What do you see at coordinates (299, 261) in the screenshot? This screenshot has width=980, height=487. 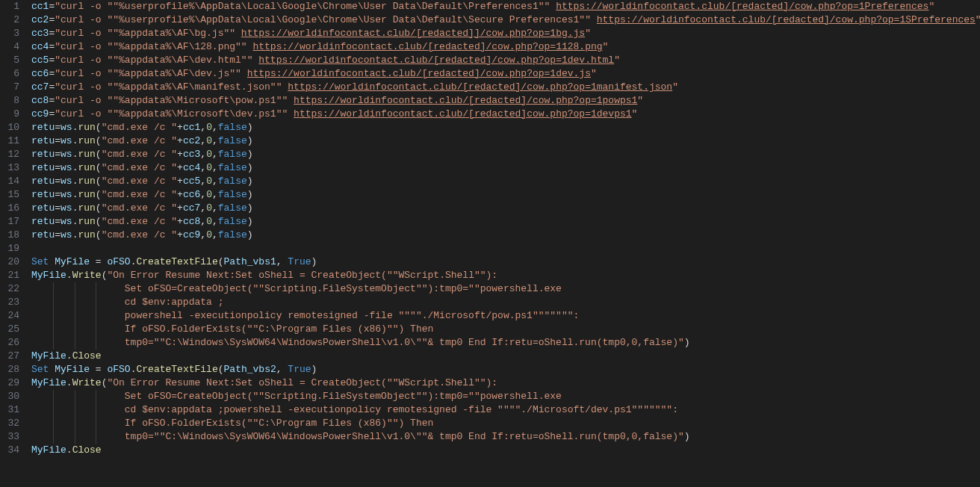 I see `token-const: True` at bounding box center [299, 261].